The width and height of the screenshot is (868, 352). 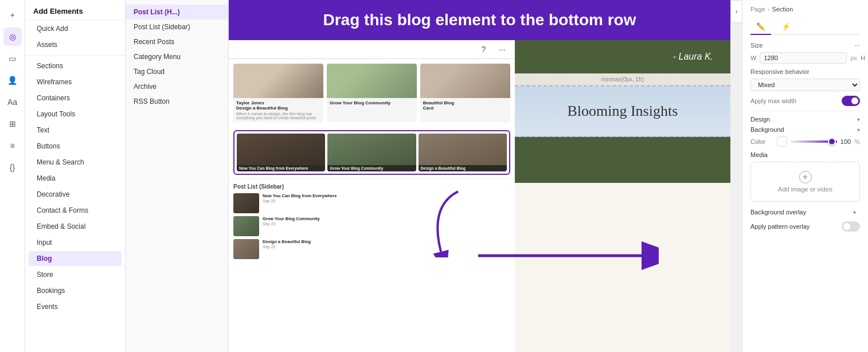 What do you see at coordinates (13, 102) in the screenshot?
I see `font-icon-btn: Aa` at bounding box center [13, 102].